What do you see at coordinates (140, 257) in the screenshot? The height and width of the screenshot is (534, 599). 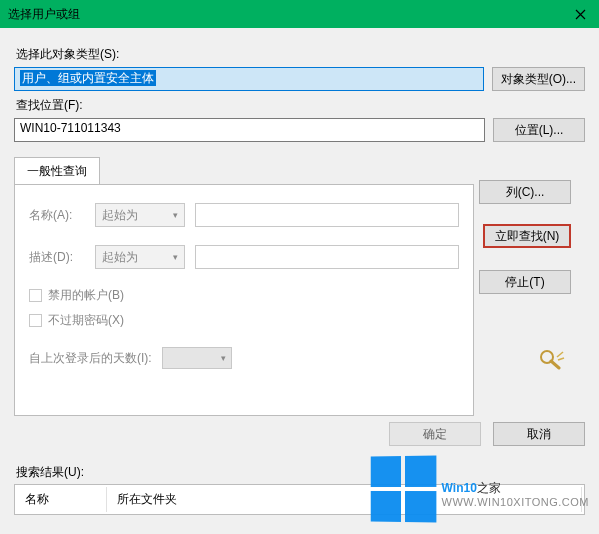 I see `description-condition-combo: 起始为 ▾` at bounding box center [140, 257].